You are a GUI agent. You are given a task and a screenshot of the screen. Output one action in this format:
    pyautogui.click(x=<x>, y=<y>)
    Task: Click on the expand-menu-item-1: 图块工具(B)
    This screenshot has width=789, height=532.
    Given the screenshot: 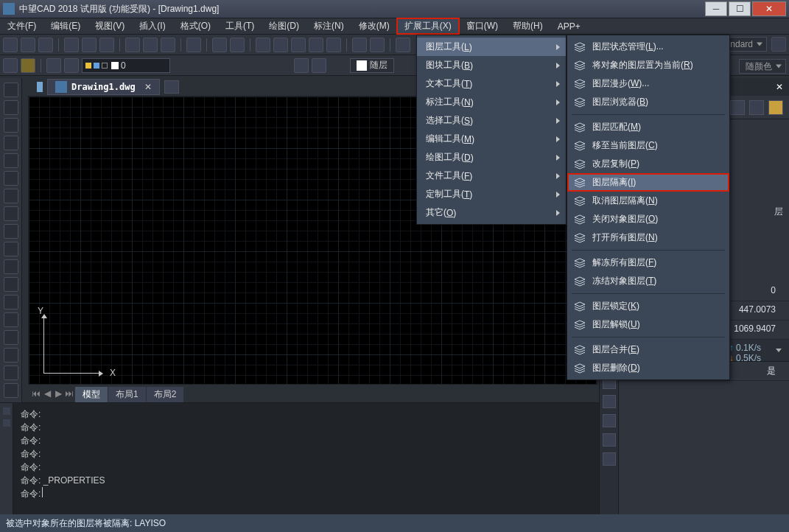 What is the action you would take?
    pyautogui.click(x=491, y=65)
    